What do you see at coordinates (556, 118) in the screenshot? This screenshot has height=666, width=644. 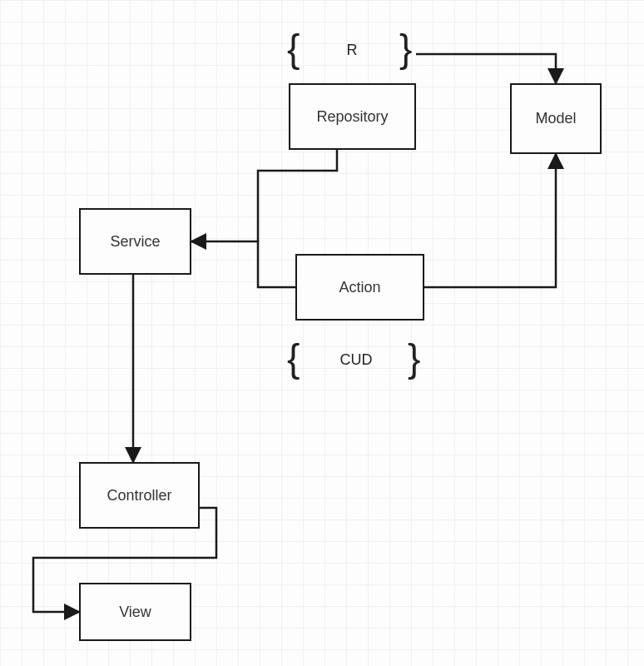 I see `node-label: Model` at bounding box center [556, 118].